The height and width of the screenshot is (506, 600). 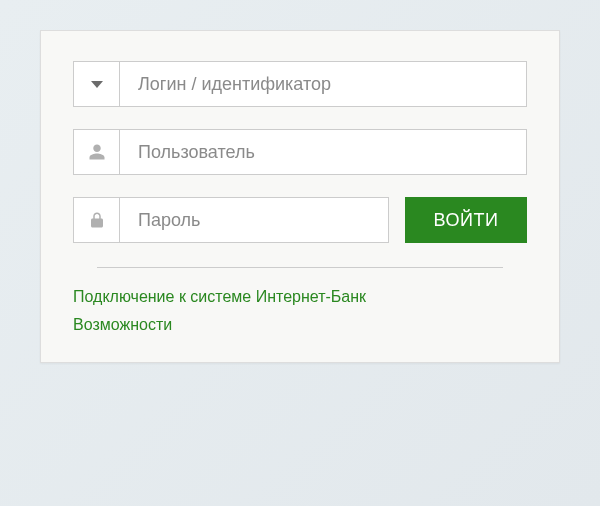 I want to click on links-section: Подключение к системе Интернет-Банк Возм…, so click(x=300, y=311).